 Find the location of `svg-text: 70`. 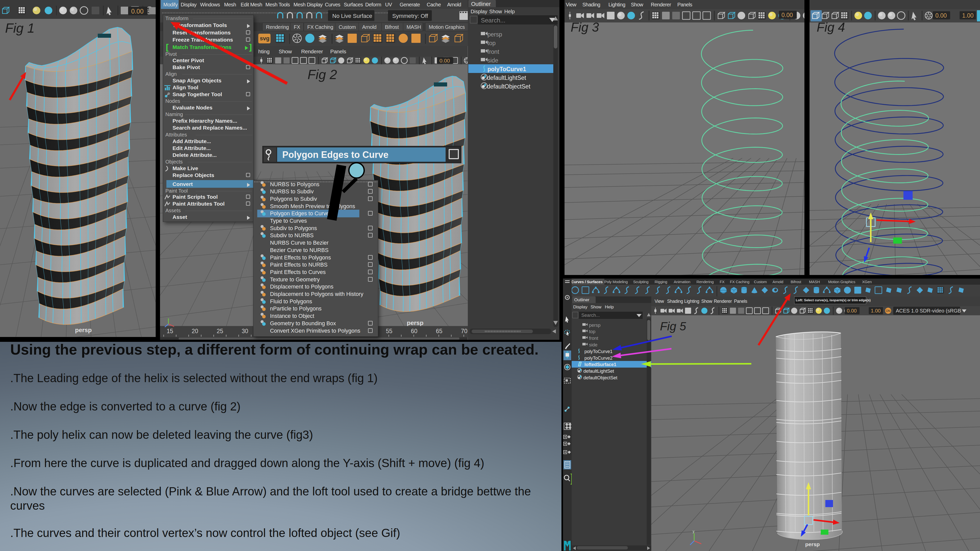

svg-text: 70 is located at coordinates (464, 331).